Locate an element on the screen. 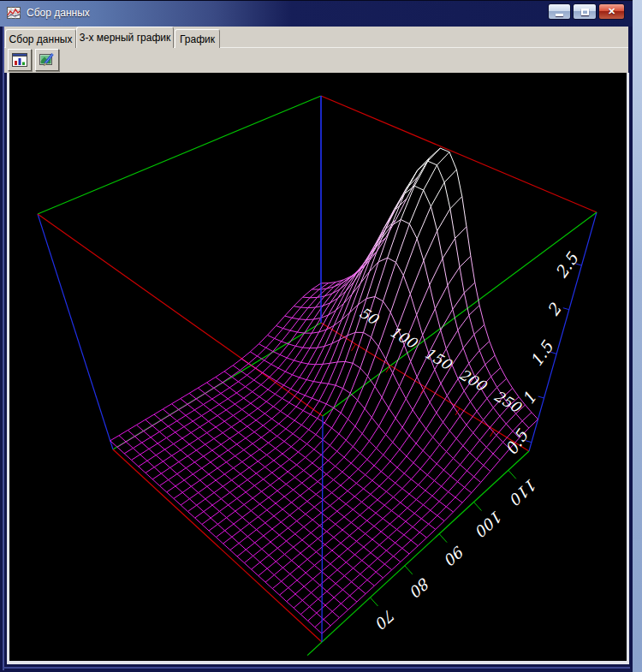  maximize-button is located at coordinates (585, 12).